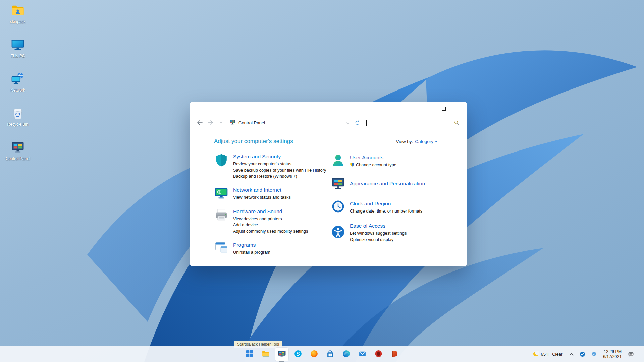 This screenshot has height=362, width=644. What do you see at coordinates (280, 176) in the screenshot?
I see `category-link: Backup and Restore (Windows 7)` at bounding box center [280, 176].